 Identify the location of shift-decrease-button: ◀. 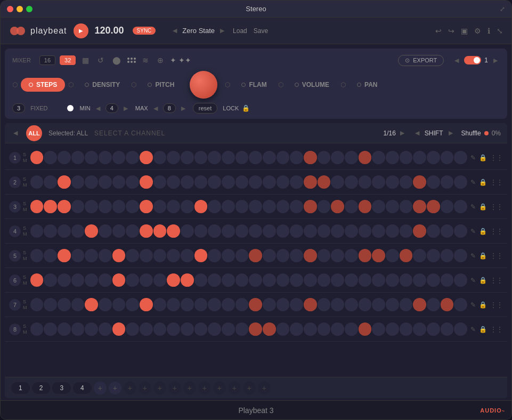
(417, 133).